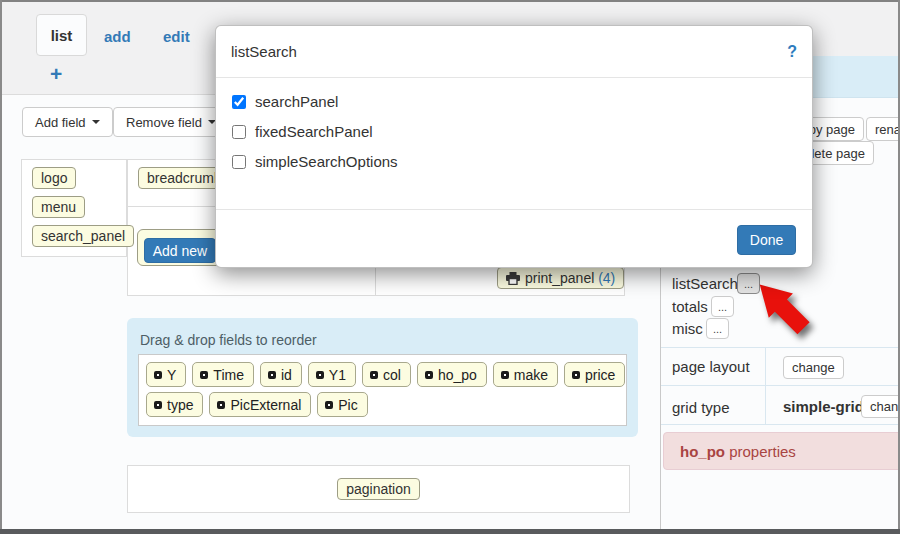  What do you see at coordinates (266, 405) in the screenshot?
I see `field-label: PicExternal` at bounding box center [266, 405].